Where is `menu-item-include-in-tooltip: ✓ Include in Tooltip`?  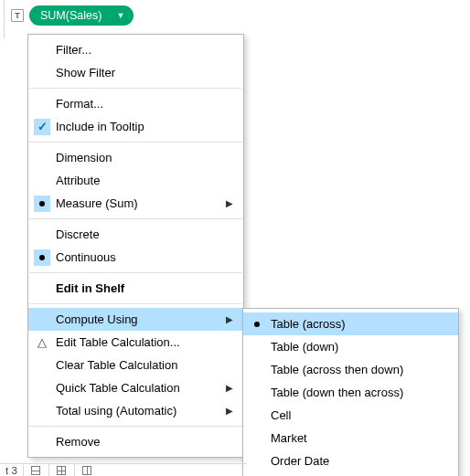
menu-item-include-in-tooltip: ✓ Include in Tooltip is located at coordinates (135, 126).